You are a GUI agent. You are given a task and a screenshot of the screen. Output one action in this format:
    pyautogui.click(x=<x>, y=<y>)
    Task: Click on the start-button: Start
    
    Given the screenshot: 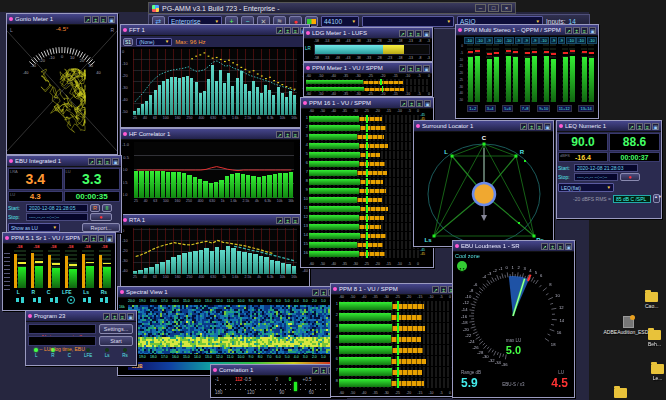 What is the action you would take?
    pyautogui.click(x=116, y=341)
    